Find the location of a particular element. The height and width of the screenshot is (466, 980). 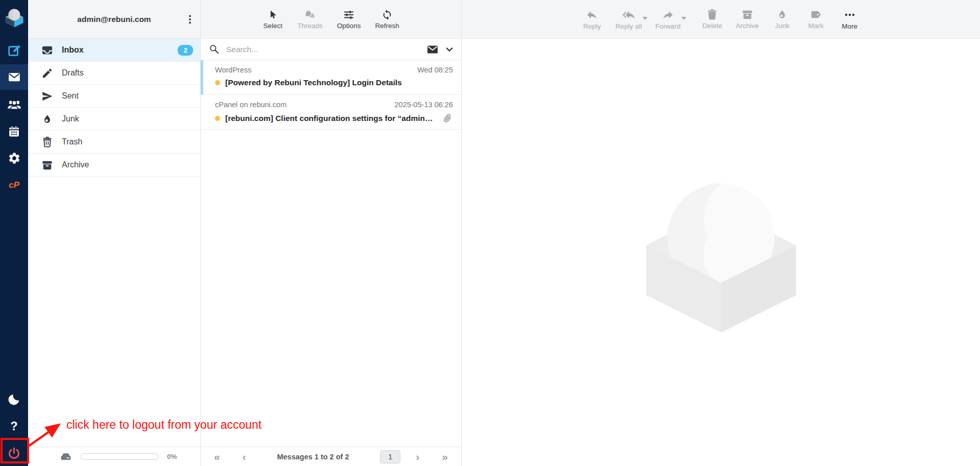

folder-item-inbox: Inbox 2 is located at coordinates (114, 50).